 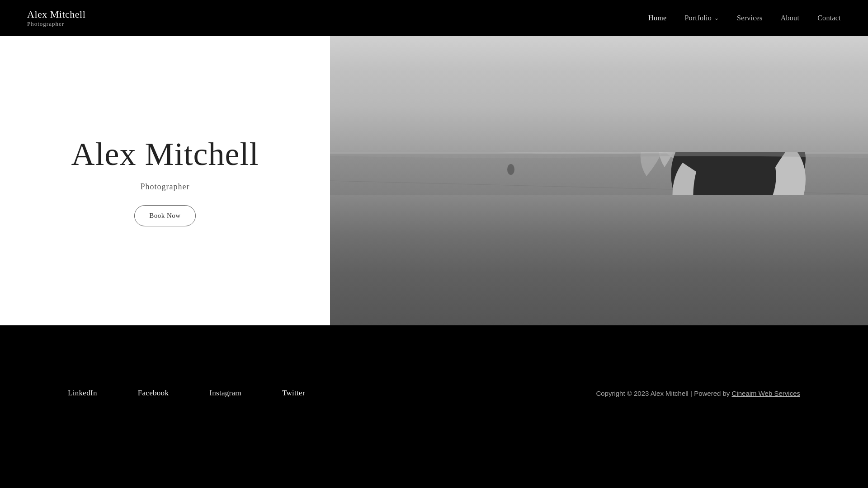 What do you see at coordinates (717, 18) in the screenshot?
I see `chevron-down-icon: ⌄` at bounding box center [717, 18].